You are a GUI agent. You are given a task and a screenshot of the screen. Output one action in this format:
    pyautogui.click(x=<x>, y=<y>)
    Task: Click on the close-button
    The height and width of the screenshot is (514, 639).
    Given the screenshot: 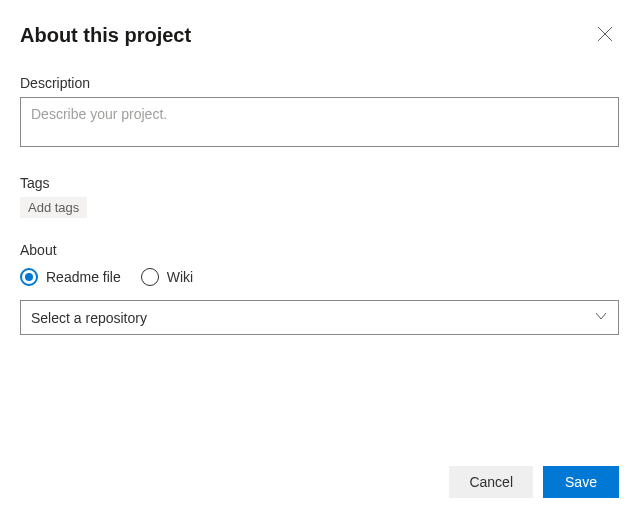 What is the action you would take?
    pyautogui.click(x=605, y=36)
    